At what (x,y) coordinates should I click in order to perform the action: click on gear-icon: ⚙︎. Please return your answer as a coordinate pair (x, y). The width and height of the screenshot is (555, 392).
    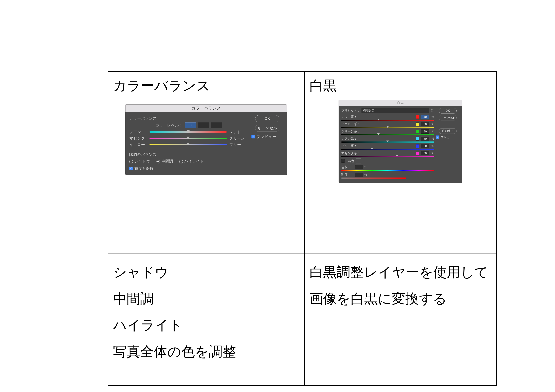
    Looking at the image, I should click on (432, 111).